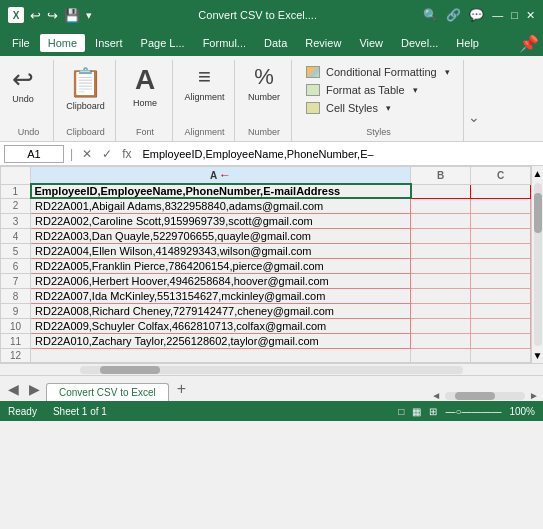 The width and height of the screenshot is (543, 529). What do you see at coordinates (221, 236) in the screenshot?
I see `cell-a4: RD22A003,Dan Quayle,5229706655,quayle@gm…` at bounding box center [221, 236].